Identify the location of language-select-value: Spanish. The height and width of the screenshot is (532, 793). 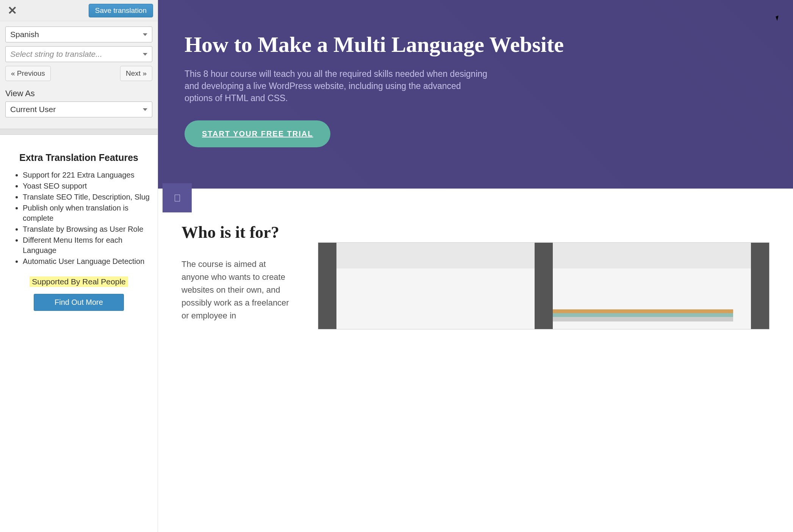
(25, 34).